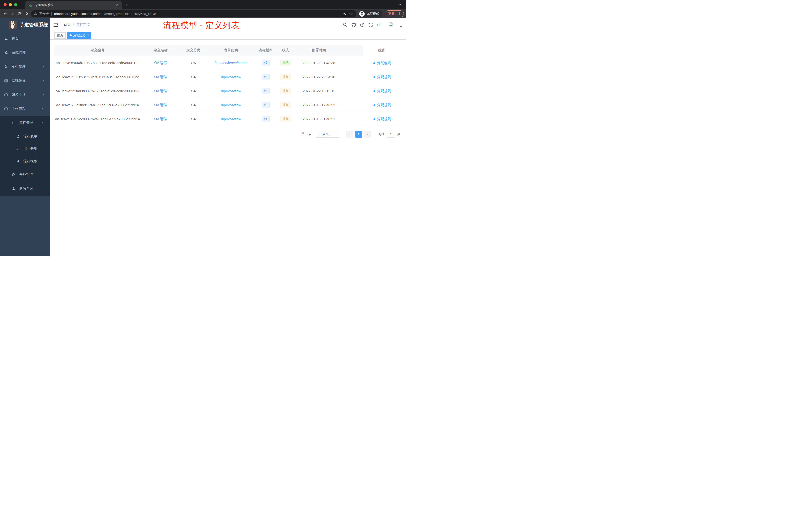  I want to click on tag-chip-inactive: 首页, so click(60, 36).